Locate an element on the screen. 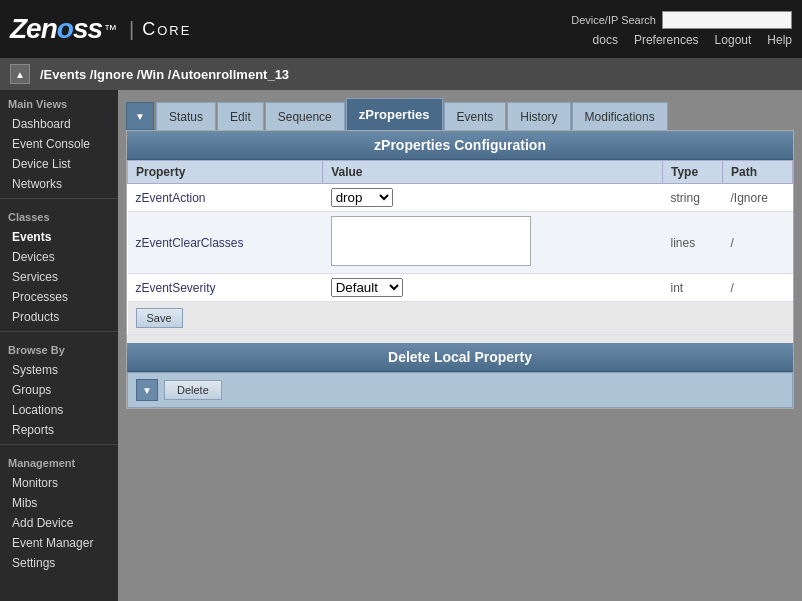  logo: Zenoss ™ | Core is located at coordinates (100, 29).